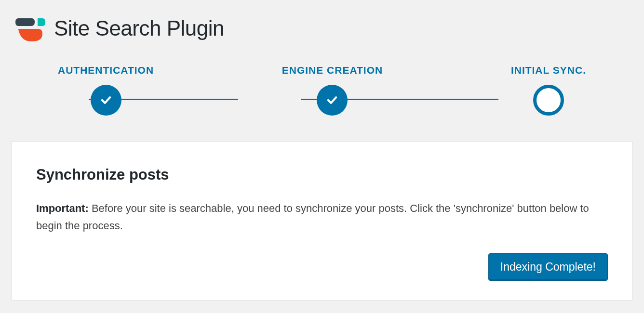 The height and width of the screenshot is (313, 644). I want to click on panel-actions: Indexing Complete!, so click(322, 267).